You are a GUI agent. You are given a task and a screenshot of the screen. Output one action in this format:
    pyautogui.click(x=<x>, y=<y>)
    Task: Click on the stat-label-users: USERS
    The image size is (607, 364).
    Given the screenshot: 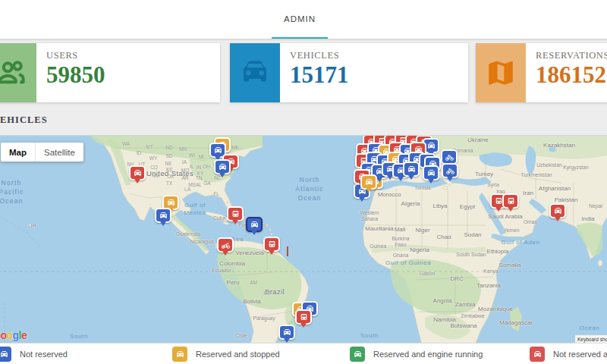 What is the action you would take?
    pyautogui.click(x=76, y=56)
    